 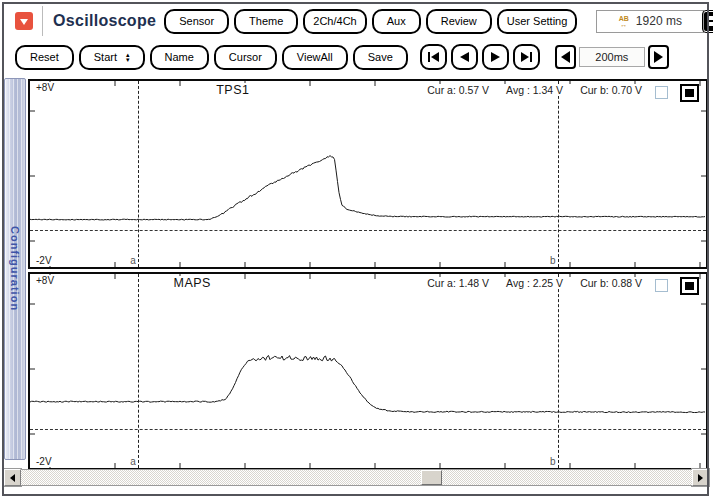 What do you see at coordinates (566, 57) in the screenshot?
I see `timebase-decrease-button` at bounding box center [566, 57].